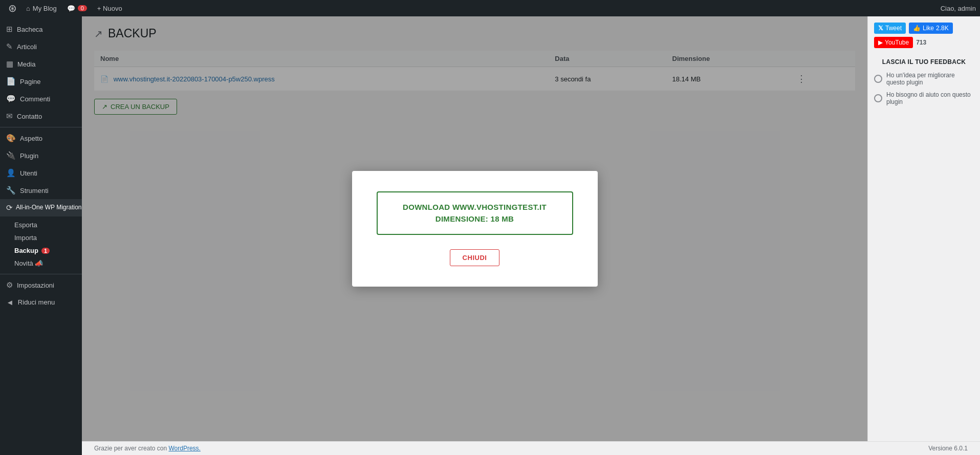  What do you see at coordinates (924, 98) in the screenshot?
I see `feedback-option-2: Ho bisogno di aiuto con questo plugin` at bounding box center [924, 98].